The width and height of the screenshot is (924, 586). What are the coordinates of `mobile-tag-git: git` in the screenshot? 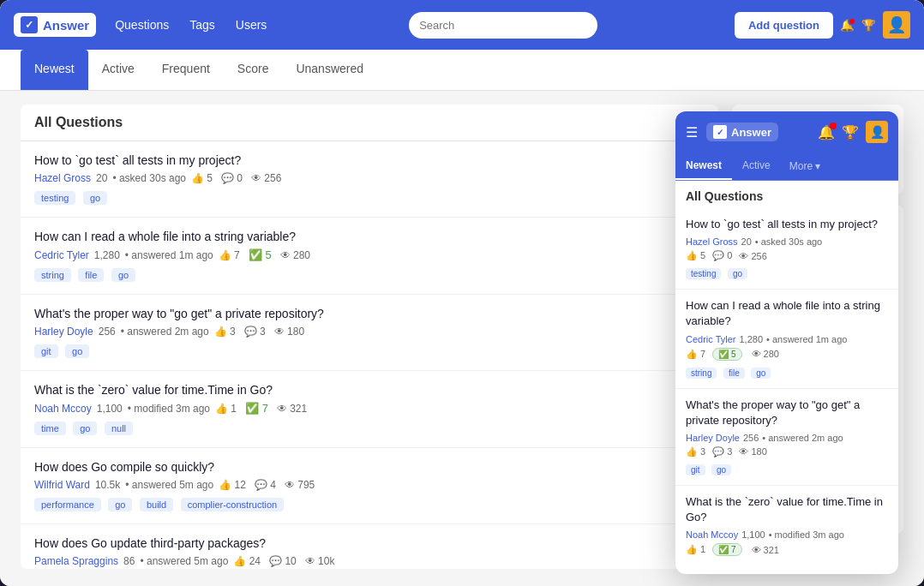 It's located at (696, 469).